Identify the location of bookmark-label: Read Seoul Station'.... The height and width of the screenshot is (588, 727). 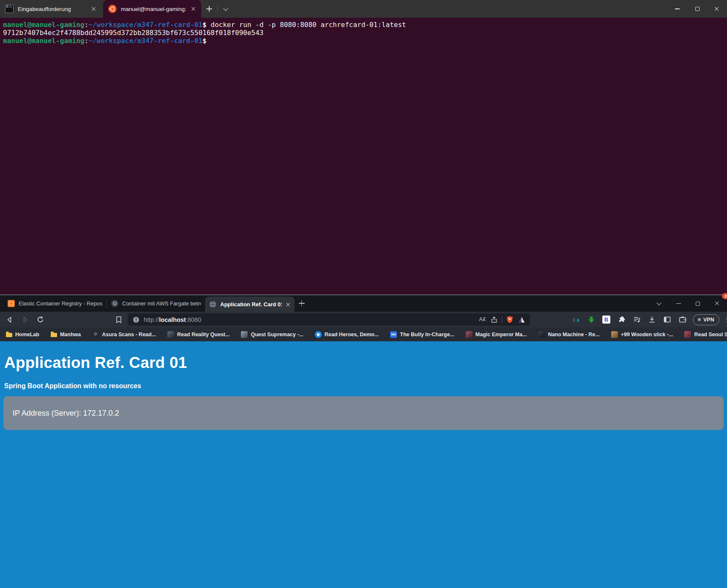
(711, 335).